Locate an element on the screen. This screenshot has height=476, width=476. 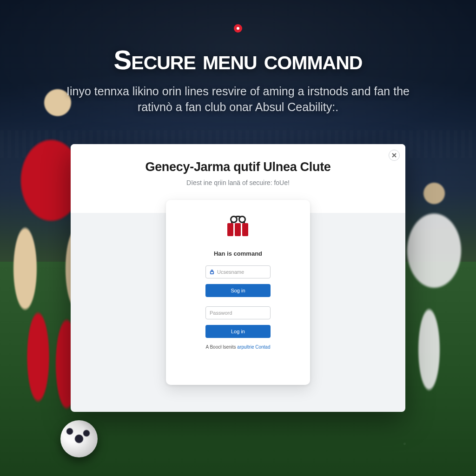
password-input is located at coordinates (238, 313).